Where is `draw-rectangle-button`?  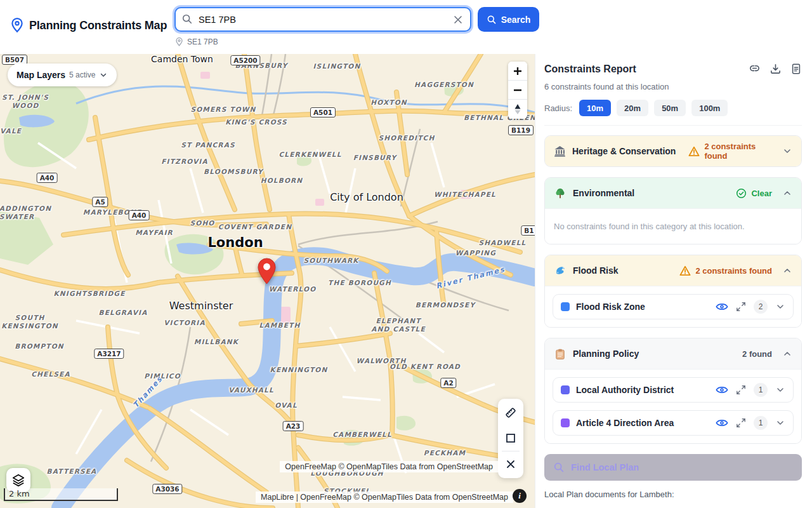 draw-rectangle-button is located at coordinates (511, 438).